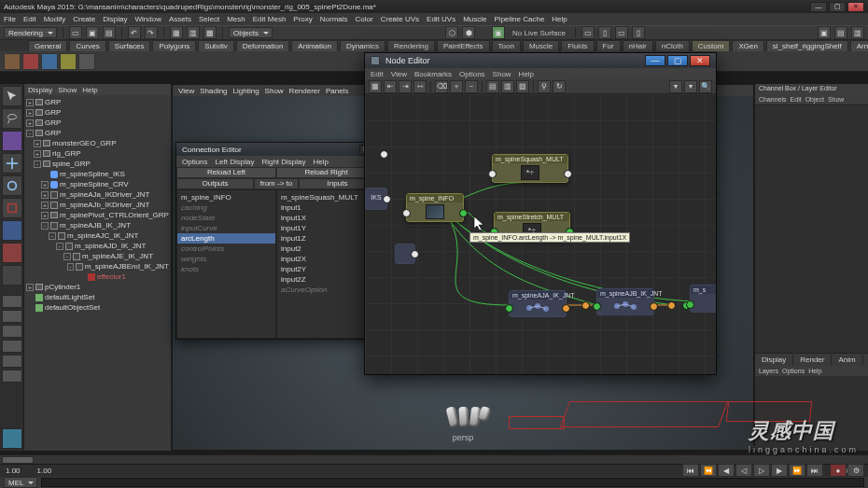 Image resolution: width=868 pixels, height=488 pixels. What do you see at coordinates (508, 87) in the screenshot?
I see `layout-icon: ▥` at bounding box center [508, 87].